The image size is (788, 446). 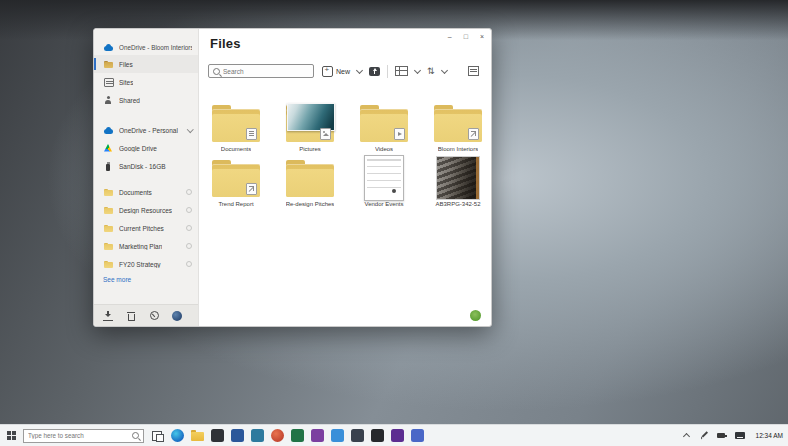 What do you see at coordinates (266, 72) in the screenshot?
I see `search-input` at bounding box center [266, 72].